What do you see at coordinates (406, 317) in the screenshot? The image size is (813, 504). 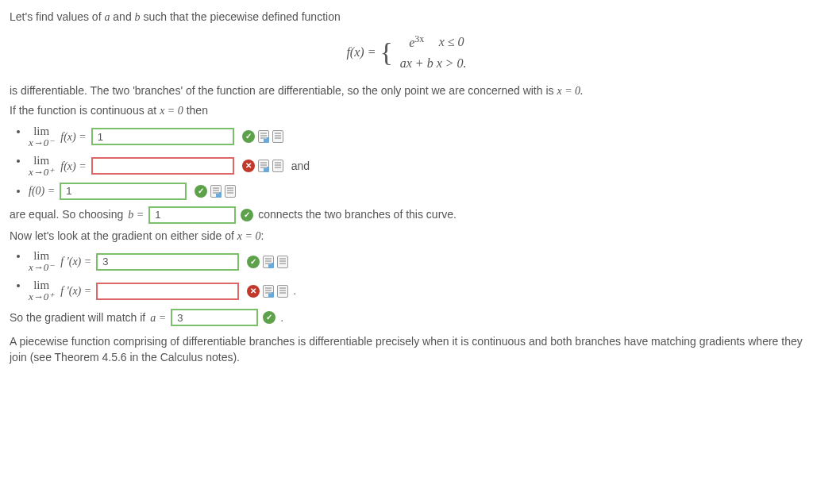 I see `choose-a-line: So the gradient will match if a = ✓ .` at bounding box center [406, 317].